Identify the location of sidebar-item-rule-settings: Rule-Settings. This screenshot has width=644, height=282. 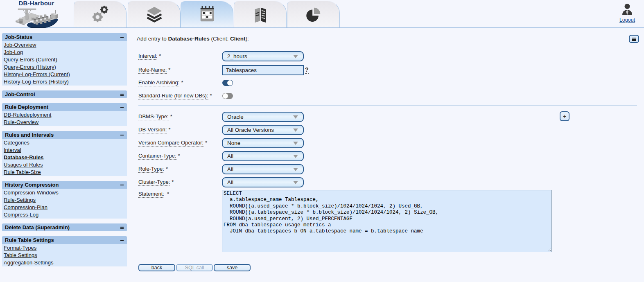
(65, 200).